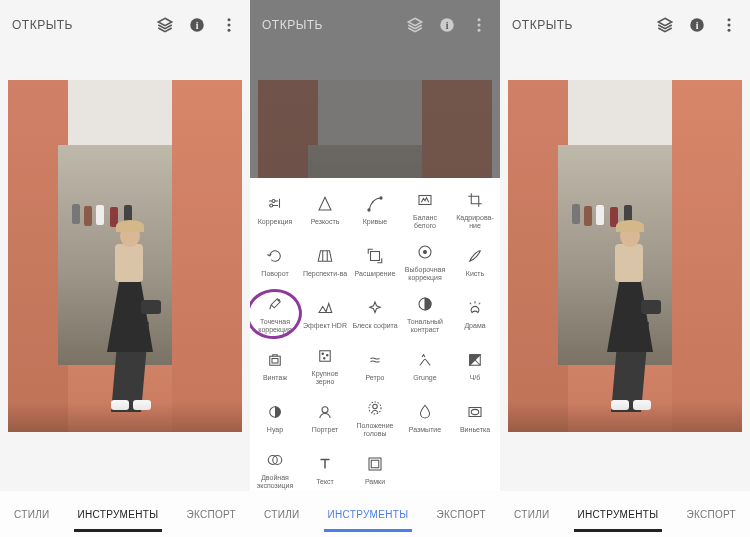  Describe the element at coordinates (375, 468) in the screenshot. I see `tool-frames: Рамки` at that location.